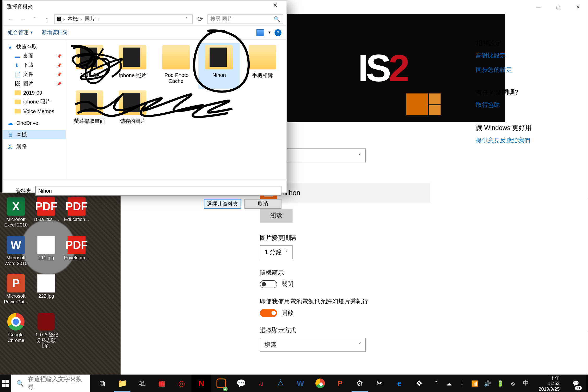  What do you see at coordinates (241, 383) in the screenshot?
I see `taskbar-line: 💬` at bounding box center [241, 383].